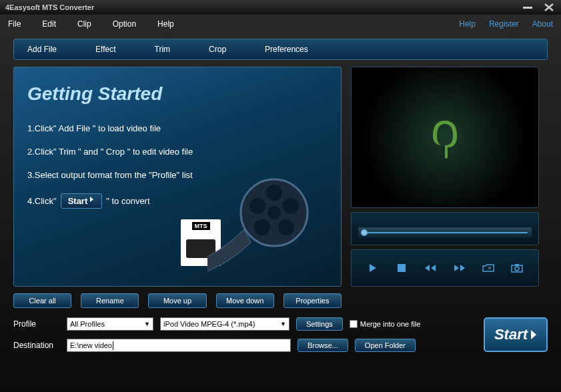 This screenshot has height=392, width=561. I want to click on link-help: Help, so click(467, 24).